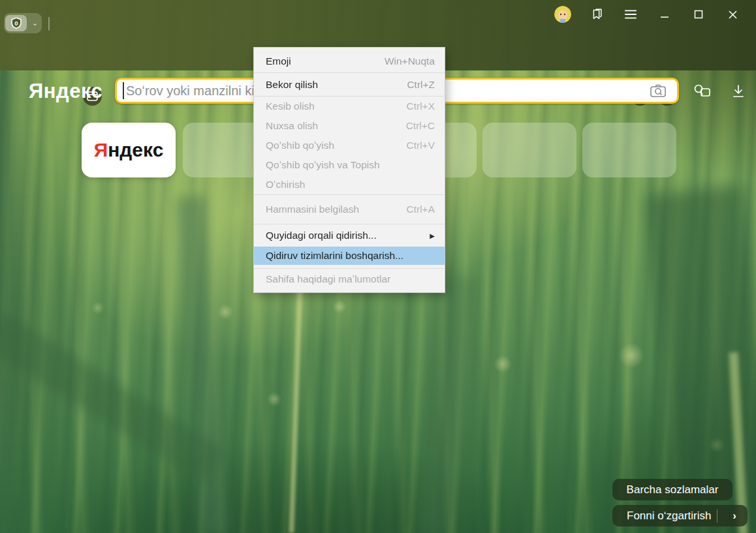 This screenshot has height=533, width=756. Describe the element at coordinates (421, 145) in the screenshot. I see `menu-item-shortcut: Ctrl+V` at that location.